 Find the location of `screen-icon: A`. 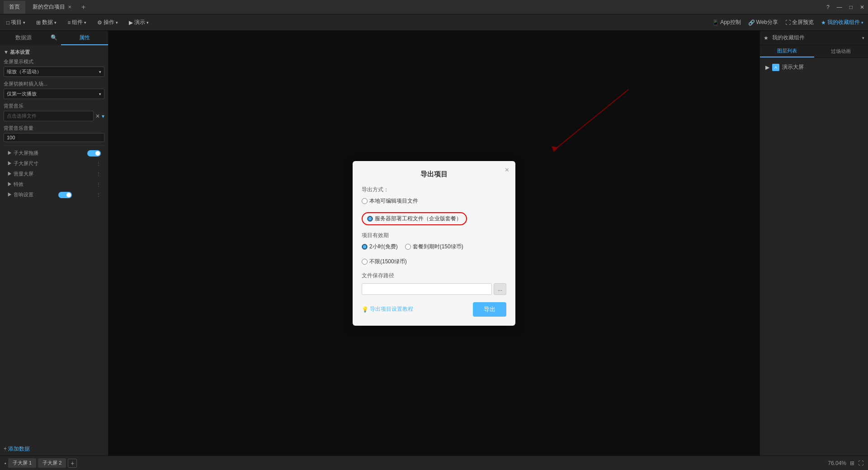

screen-icon: A is located at coordinates (776, 67).